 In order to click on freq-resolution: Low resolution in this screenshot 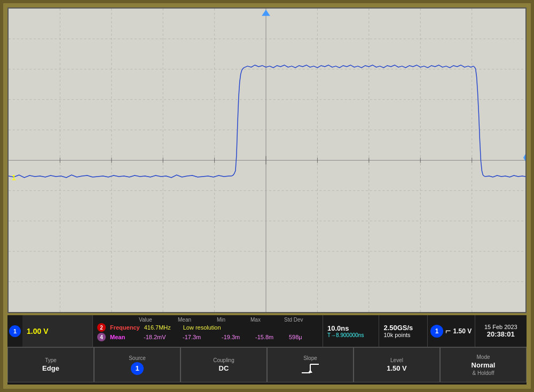, I will do `click(202, 327)`.